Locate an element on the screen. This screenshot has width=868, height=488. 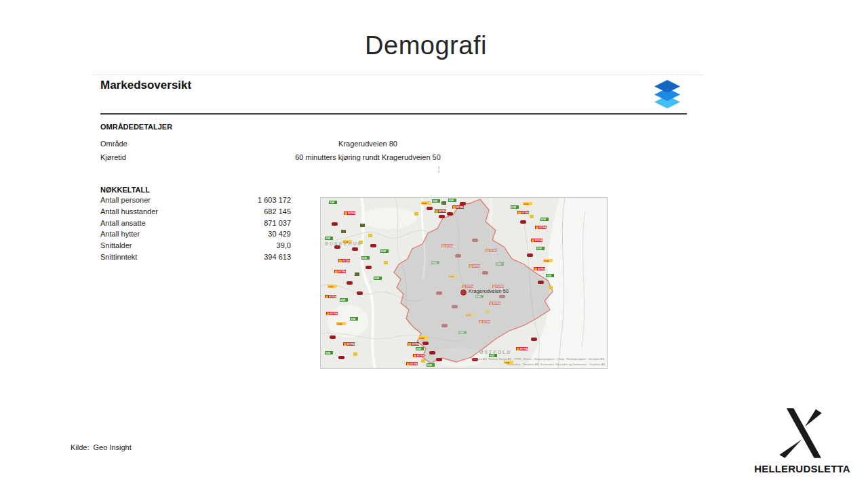
table-row: Antall personer 1 603 172 is located at coordinates (195, 202).